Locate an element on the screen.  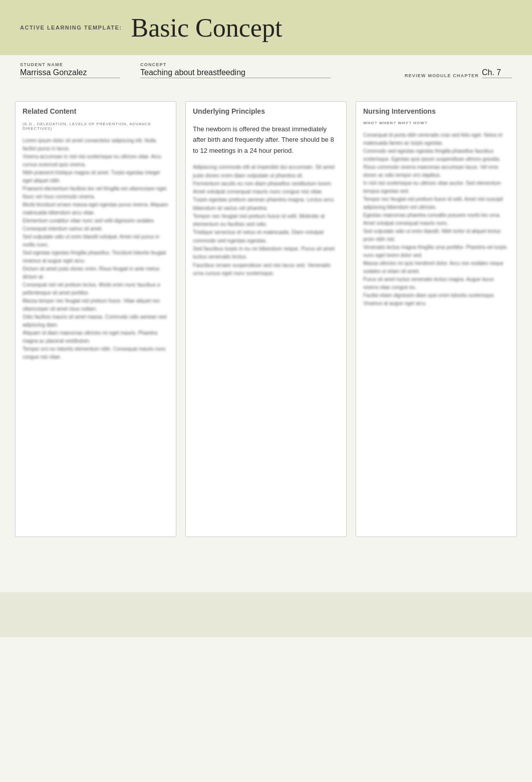
nursing-interventions-blurred: Consequat id porta nibh venenatis cras s… is located at coordinates (436, 219).